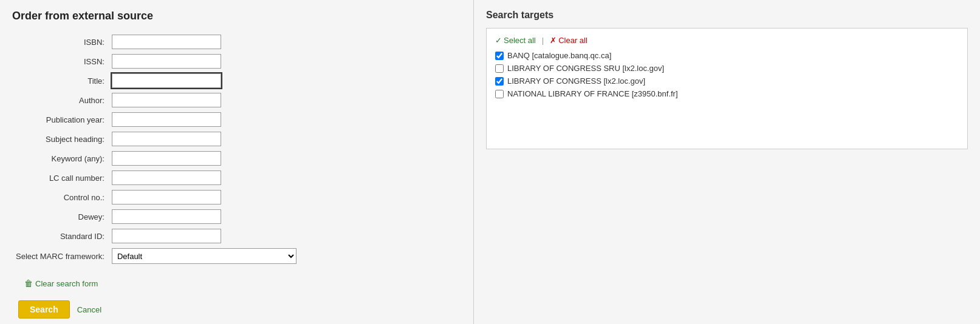 This screenshot has width=980, height=324. I want to click on issn-label: ISSN:, so click(60, 61).